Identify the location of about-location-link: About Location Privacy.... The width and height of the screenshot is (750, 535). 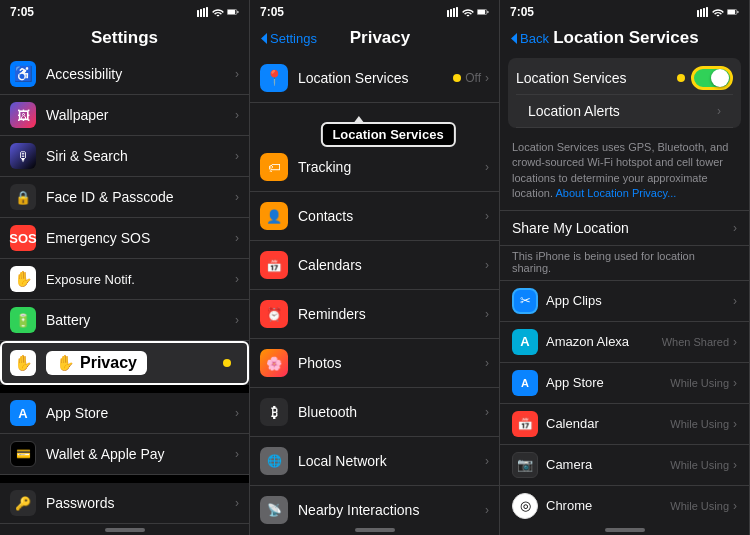
(616, 193).